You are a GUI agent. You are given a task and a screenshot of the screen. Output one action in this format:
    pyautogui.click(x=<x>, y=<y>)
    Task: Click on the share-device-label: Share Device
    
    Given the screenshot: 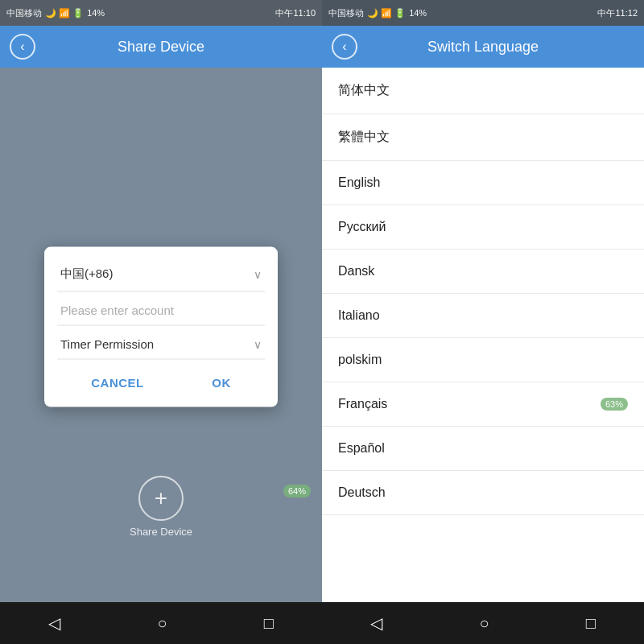 What is the action you would take?
    pyautogui.click(x=161, y=531)
    